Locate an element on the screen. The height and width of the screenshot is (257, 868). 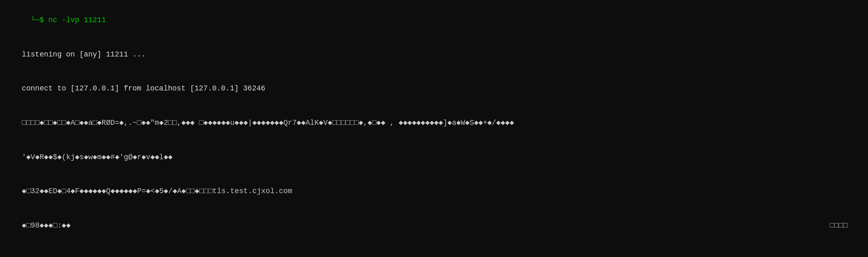
connect-line: connect to [127.0.0.1] from localhost [1… is located at coordinates (434, 89).